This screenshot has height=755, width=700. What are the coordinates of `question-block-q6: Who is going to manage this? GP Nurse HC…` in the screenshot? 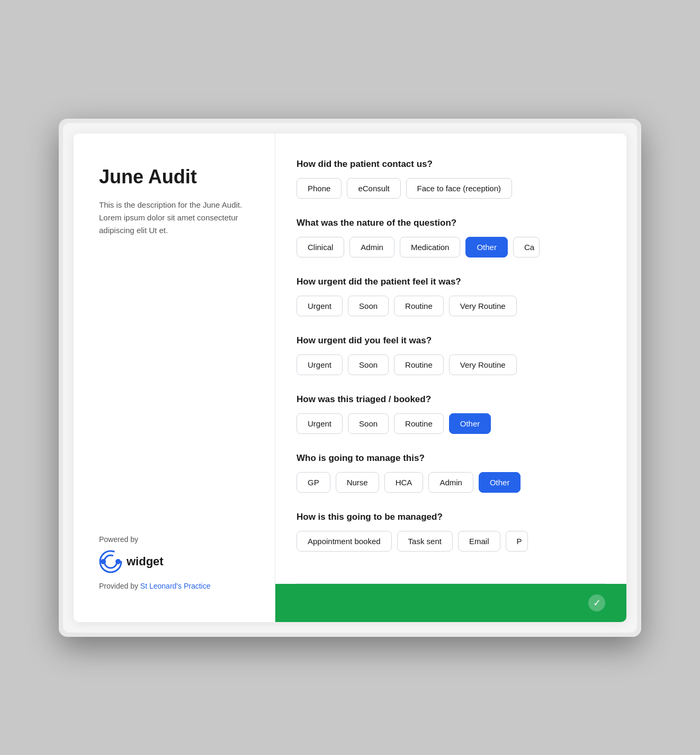 It's located at (451, 473).